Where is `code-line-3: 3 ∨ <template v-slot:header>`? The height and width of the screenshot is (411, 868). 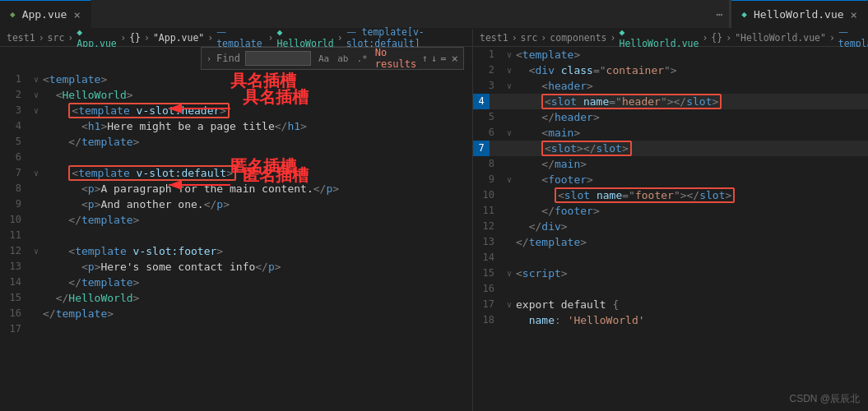
code-line-3: 3 ∨ <template v-slot:header> is located at coordinates (236, 110).